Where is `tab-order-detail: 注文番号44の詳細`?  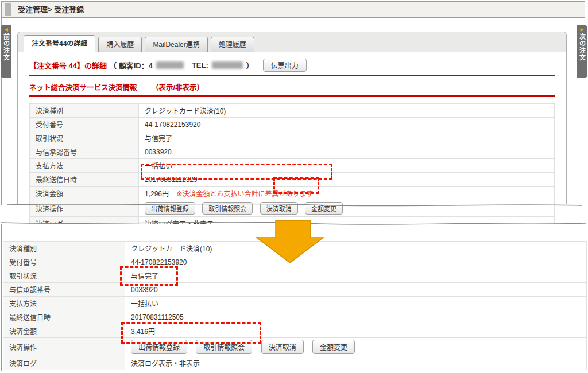
tab-order-detail: 注文番号44の詳細 is located at coordinates (60, 44).